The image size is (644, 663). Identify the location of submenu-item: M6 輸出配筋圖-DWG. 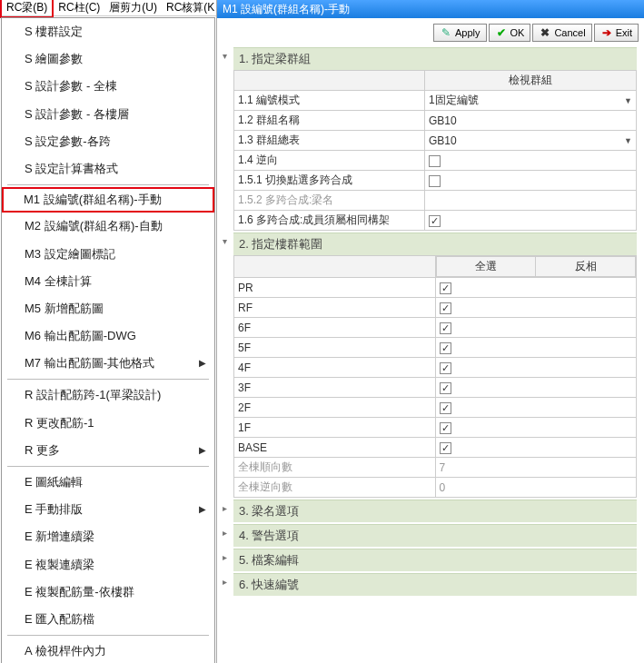
(108, 336).